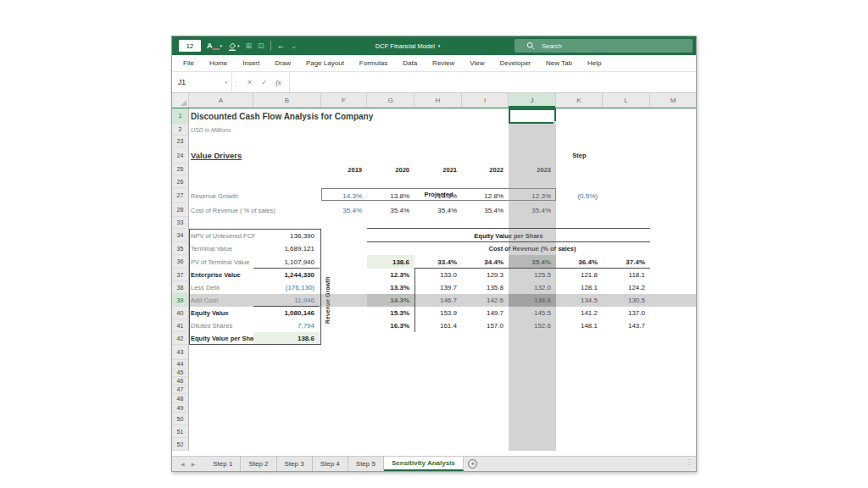  What do you see at coordinates (181, 444) in the screenshot?
I see `row-header: 52` at bounding box center [181, 444].